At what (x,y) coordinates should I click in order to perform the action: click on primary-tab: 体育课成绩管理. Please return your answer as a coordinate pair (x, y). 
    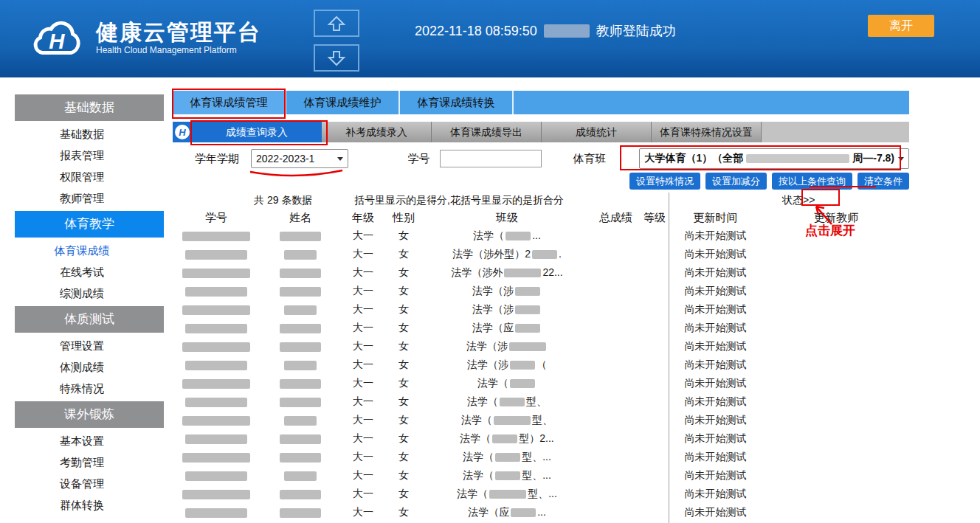
    Looking at the image, I should click on (230, 103).